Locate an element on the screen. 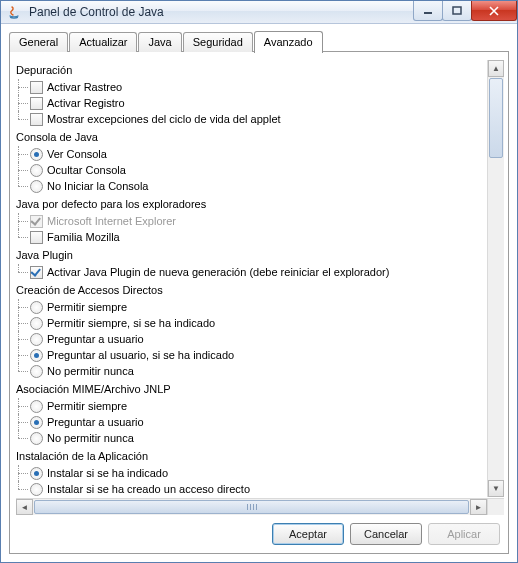  tab-actualizar: Actualizar is located at coordinates (103, 42).